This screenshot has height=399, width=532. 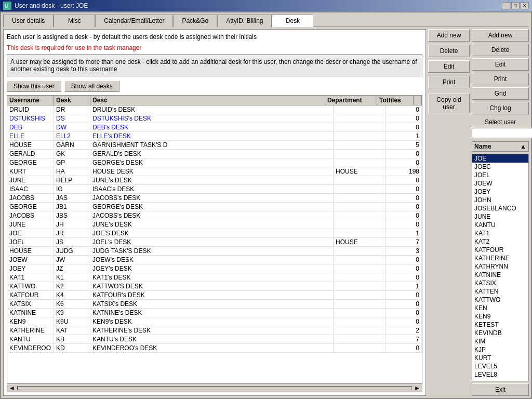 What do you see at coordinates (500, 316) in the screenshot?
I see `list-item: KEN9` at bounding box center [500, 316].